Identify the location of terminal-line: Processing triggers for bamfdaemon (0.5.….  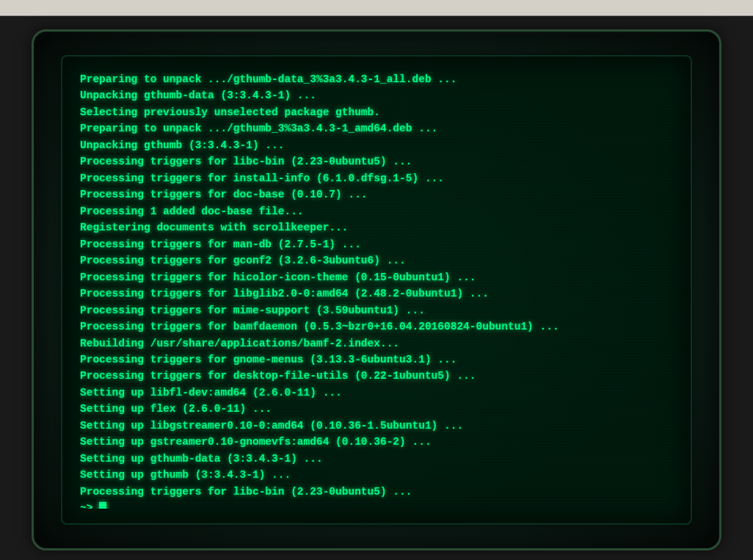
(376, 327).